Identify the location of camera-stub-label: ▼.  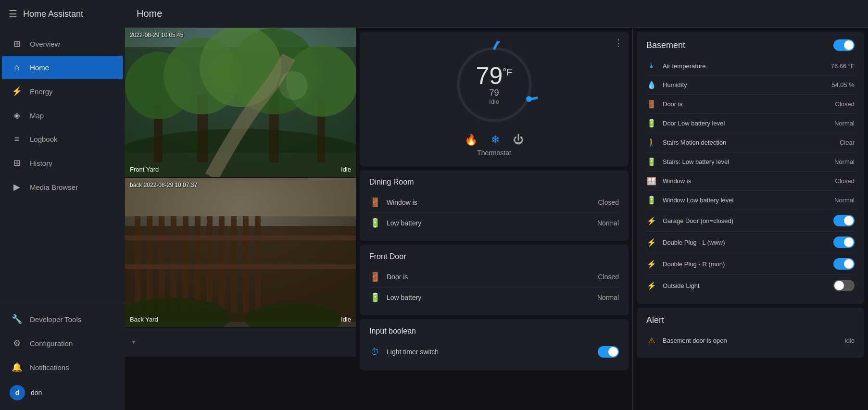
(134, 342).